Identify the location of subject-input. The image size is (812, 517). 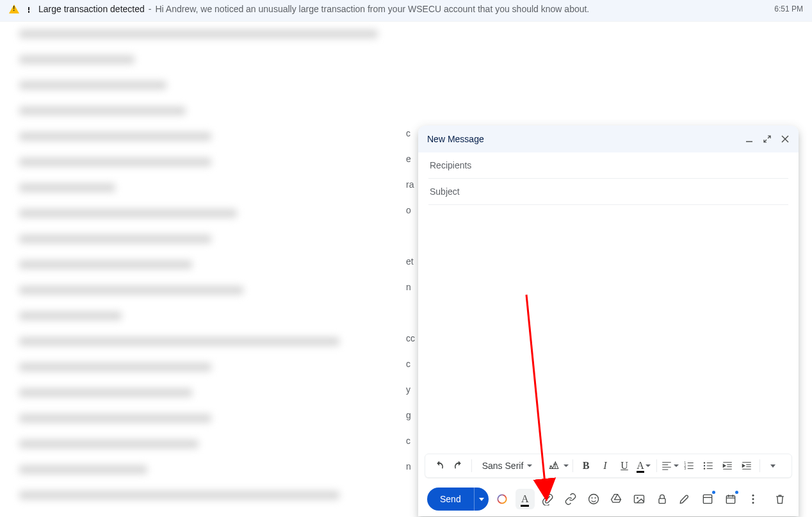
(608, 192).